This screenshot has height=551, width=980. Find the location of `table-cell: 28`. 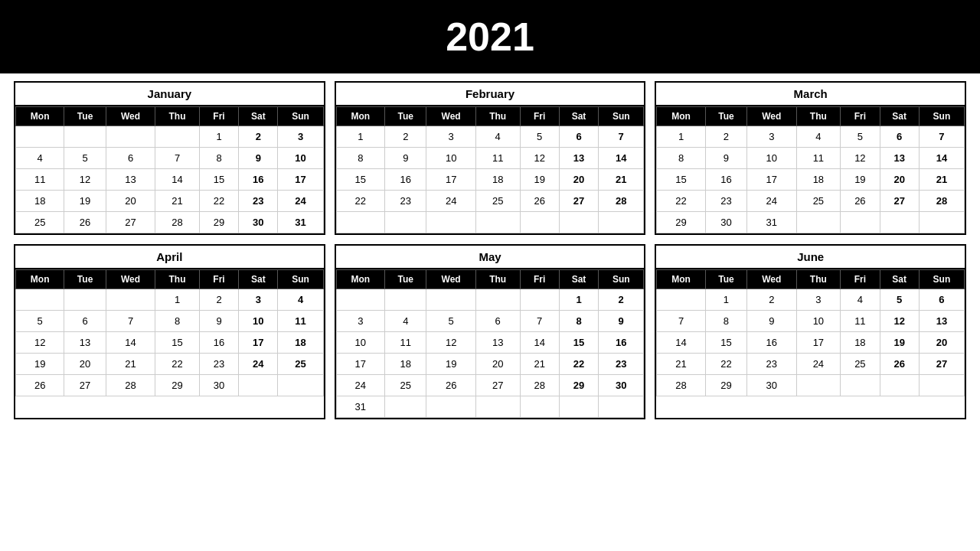

table-cell: 28 is located at coordinates (130, 386).